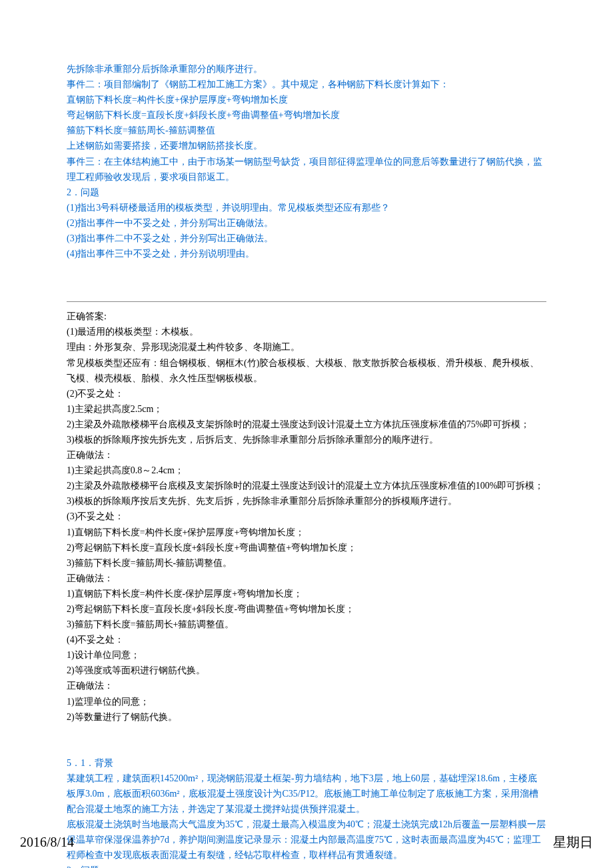 The image size is (613, 868). I want to click on page-footer: 2016/8/14 星期日, so click(306, 843).